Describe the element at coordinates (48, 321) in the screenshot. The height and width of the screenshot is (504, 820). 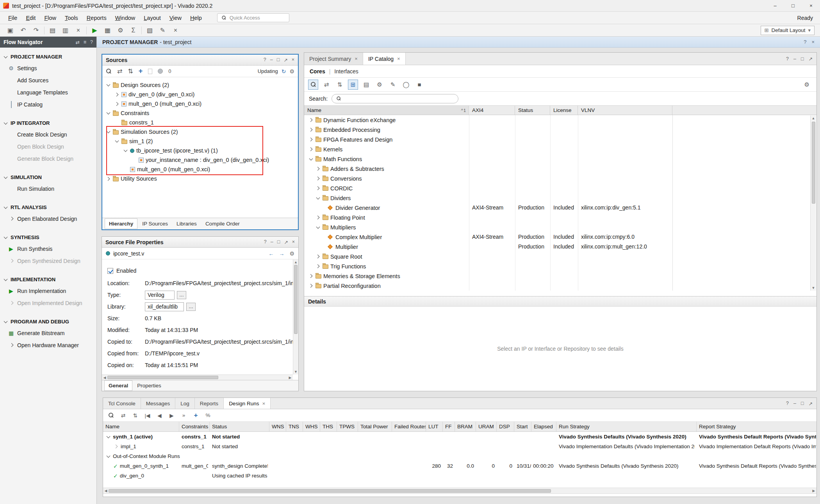
I see `flownav-section-header: PROGRAM AND DEBUG` at that location.